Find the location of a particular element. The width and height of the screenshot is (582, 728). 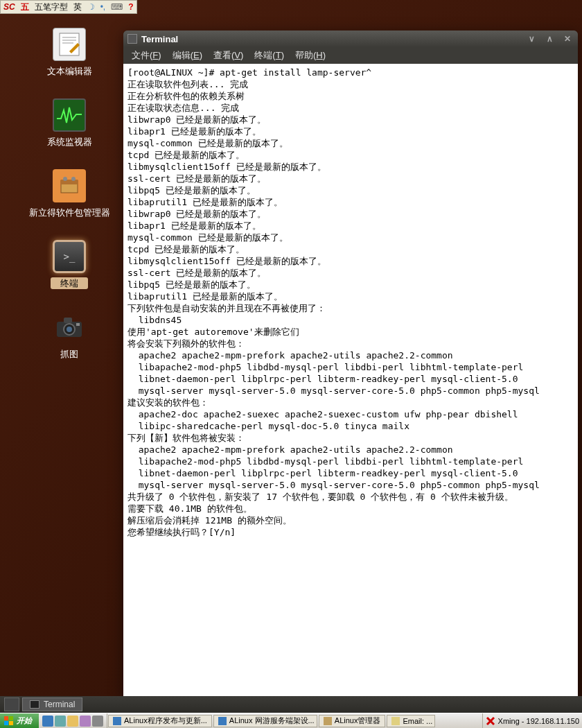

menu-help: 帮助(H) is located at coordinates (310, 55).